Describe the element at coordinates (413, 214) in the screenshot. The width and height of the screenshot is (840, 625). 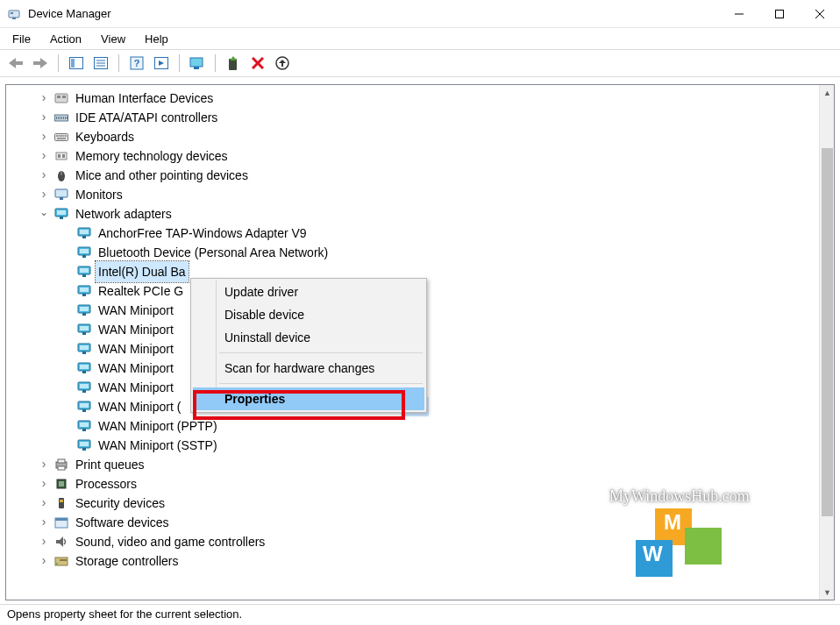
I see `tree-item: Network adapters` at that location.